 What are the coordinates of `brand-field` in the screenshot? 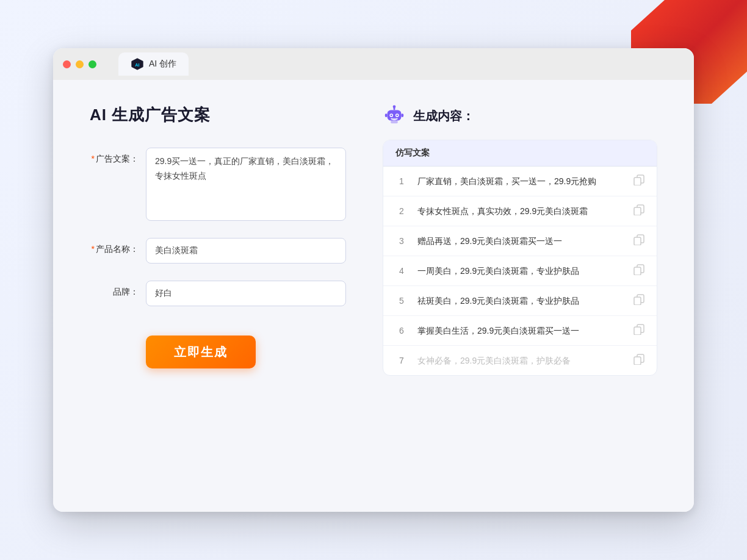 It's located at (246, 293).